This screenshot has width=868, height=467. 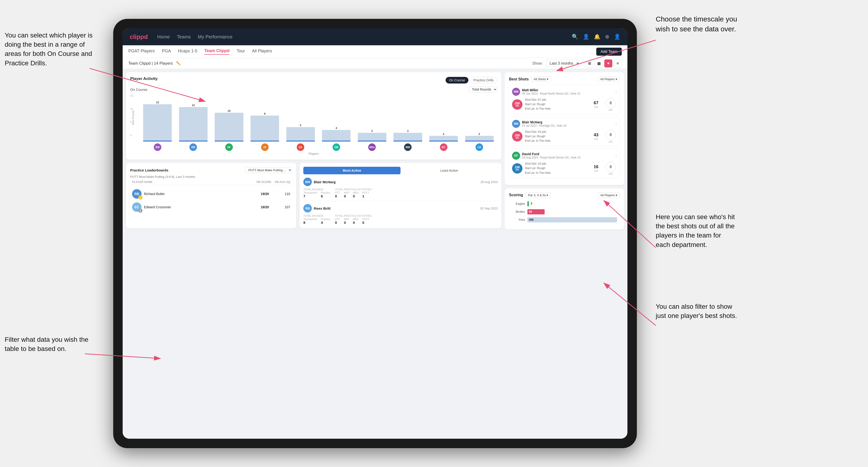 I want to click on shot-card-0: MM Matt Miller 09 Jun 2023 · Royal North…, so click(x=565, y=100).